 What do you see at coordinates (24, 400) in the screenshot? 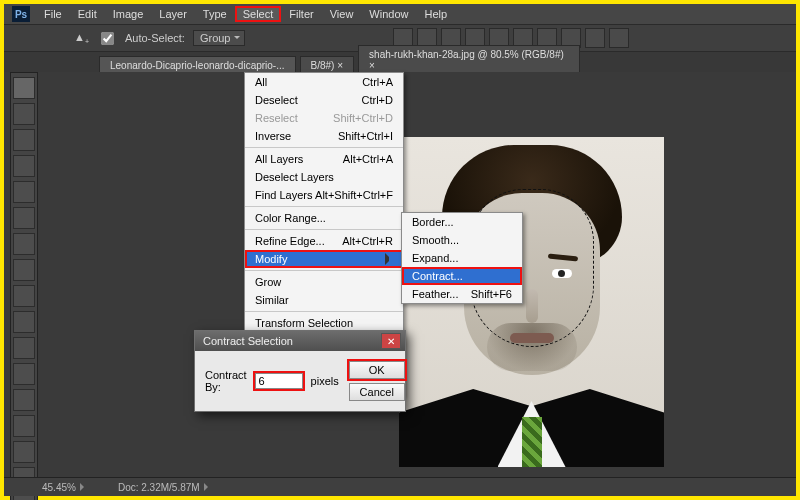
I see `blur-tool-icon` at bounding box center [24, 400].